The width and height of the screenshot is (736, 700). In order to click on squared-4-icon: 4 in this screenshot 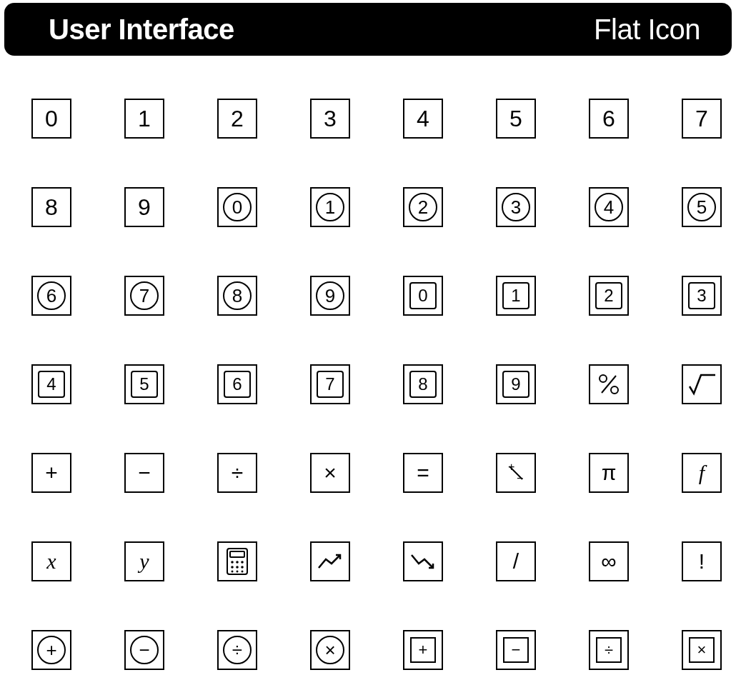, I will do `click(51, 384)`.